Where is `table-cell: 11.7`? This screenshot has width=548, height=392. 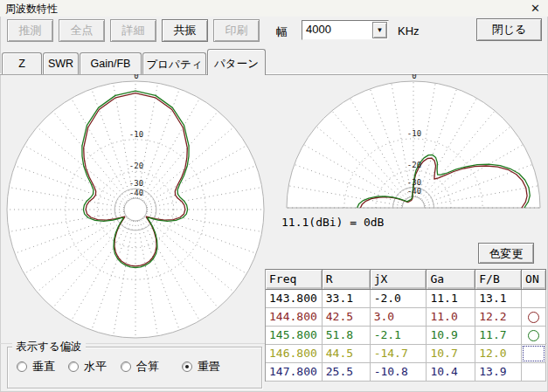 table-cell: 11.7 is located at coordinates (498, 335).